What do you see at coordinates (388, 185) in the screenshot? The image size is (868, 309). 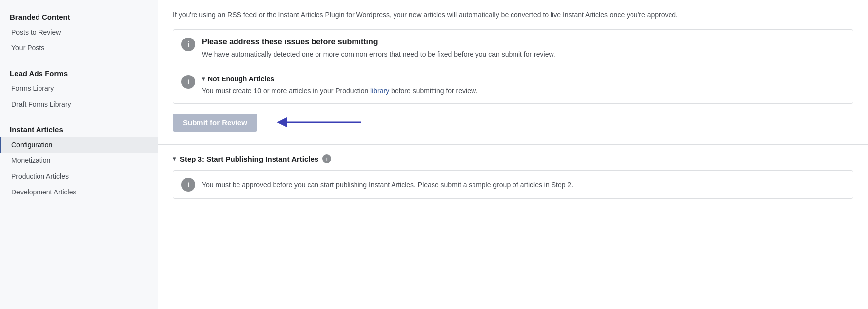 I see `step3-info-text: You must be approved before you can star…` at bounding box center [388, 185].